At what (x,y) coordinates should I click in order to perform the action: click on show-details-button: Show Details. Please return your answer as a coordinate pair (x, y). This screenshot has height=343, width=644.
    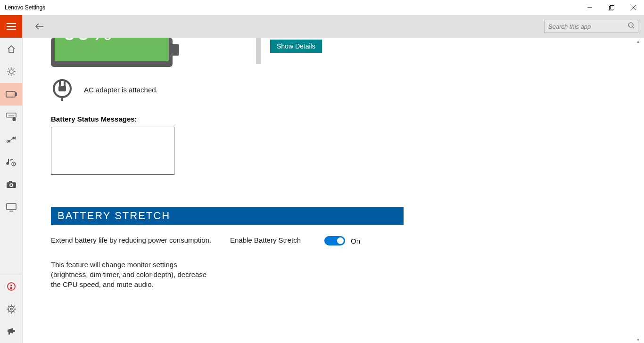
    Looking at the image, I should click on (296, 46).